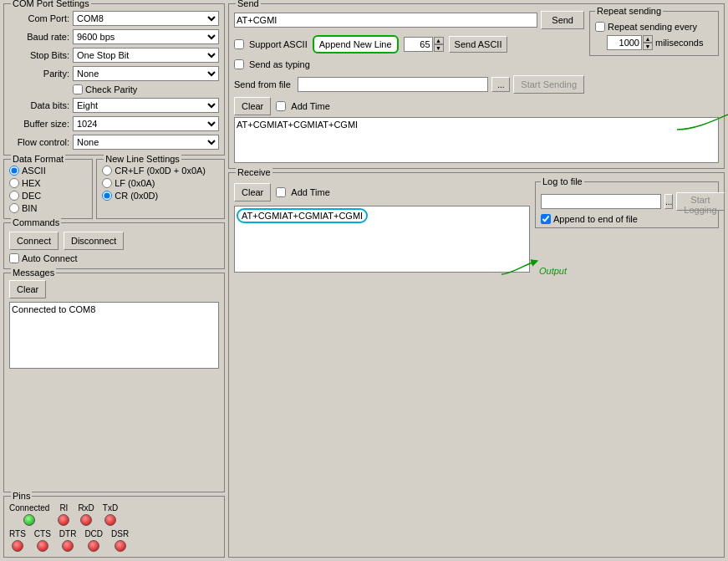  Describe the element at coordinates (424, 44) in the screenshot. I see `ascii-value-spinner: ▲ ▼` at that location.